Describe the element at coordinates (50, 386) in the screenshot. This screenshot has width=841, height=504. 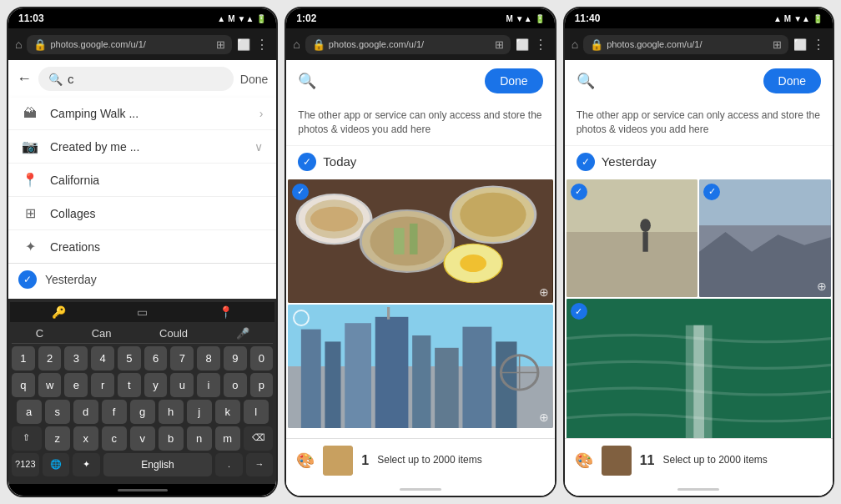
I see `key-w: w` at that location.